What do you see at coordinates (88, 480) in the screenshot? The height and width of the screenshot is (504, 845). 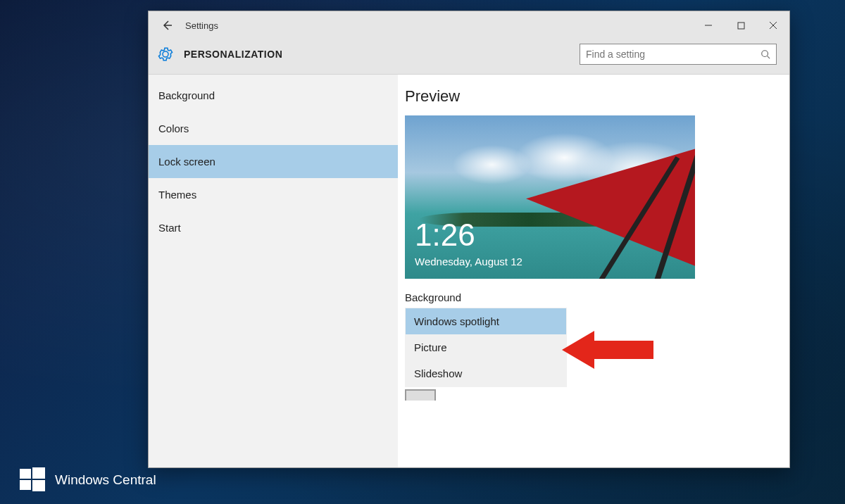 I see `watermark: Windows Central` at bounding box center [88, 480].